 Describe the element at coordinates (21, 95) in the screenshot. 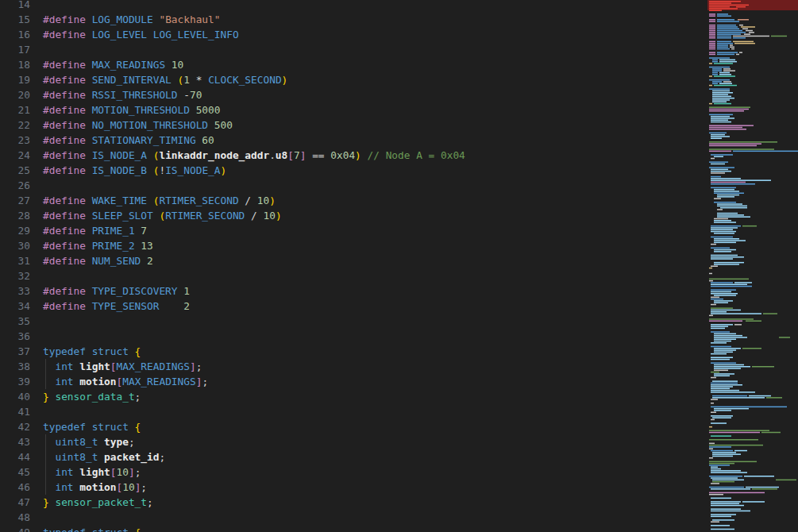

I see `line-number: 20` at that location.